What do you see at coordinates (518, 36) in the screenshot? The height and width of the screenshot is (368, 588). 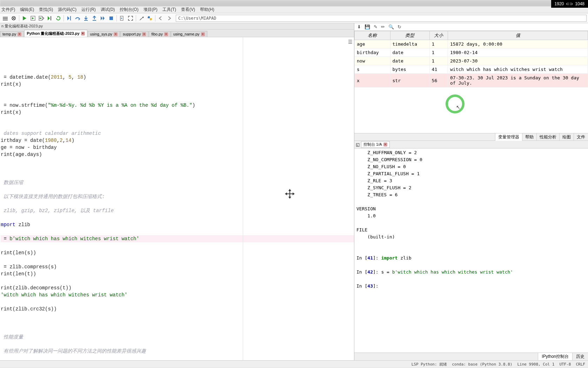 I see `col-value: 值` at bounding box center [518, 36].